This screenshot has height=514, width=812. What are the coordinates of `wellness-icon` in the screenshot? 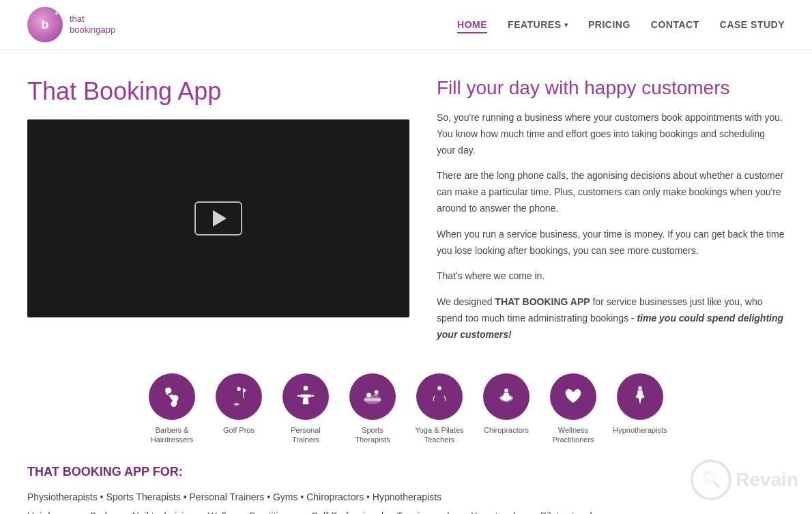 It's located at (573, 397).